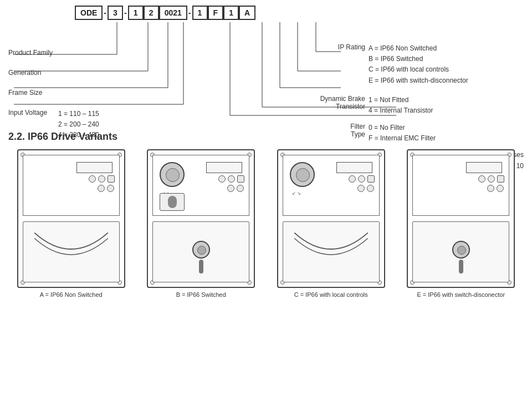 The width and height of the screenshot is (532, 420). I want to click on pn-sep2: -, so click(125, 13).